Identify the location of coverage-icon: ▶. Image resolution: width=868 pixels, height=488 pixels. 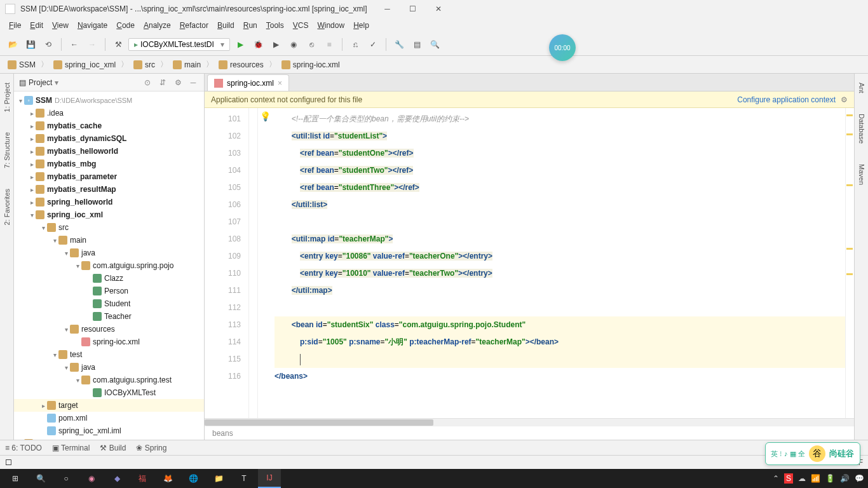
(276, 44).